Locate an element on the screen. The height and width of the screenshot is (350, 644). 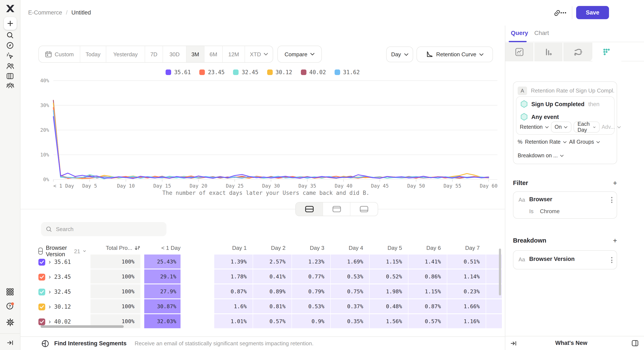
retention-cell: 1.01% is located at coordinates (233, 322).